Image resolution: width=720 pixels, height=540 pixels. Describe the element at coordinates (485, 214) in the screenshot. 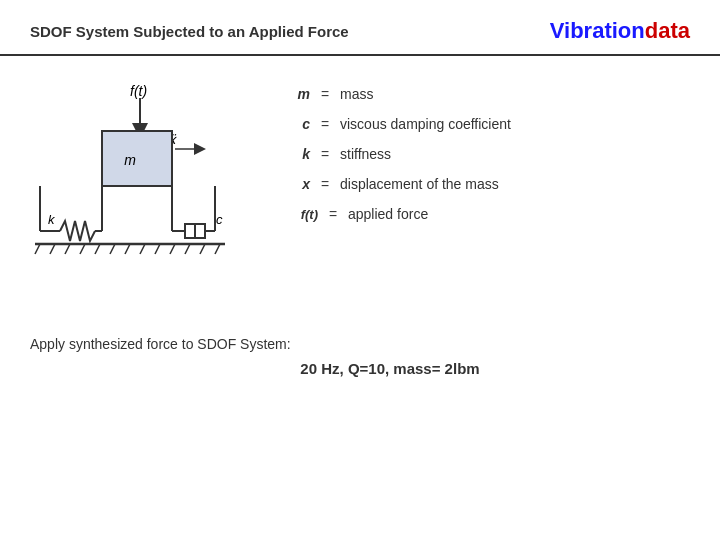

I see `def-row-ft: f(t) = applied force` at that location.